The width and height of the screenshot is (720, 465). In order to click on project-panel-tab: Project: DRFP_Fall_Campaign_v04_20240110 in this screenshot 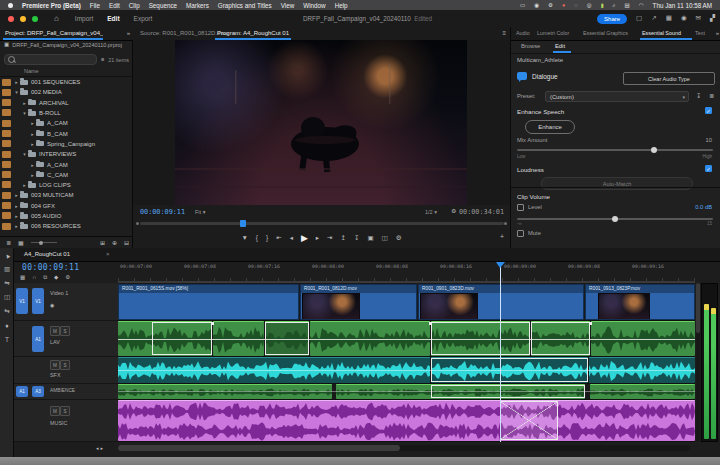, I will do `click(54, 33)`.